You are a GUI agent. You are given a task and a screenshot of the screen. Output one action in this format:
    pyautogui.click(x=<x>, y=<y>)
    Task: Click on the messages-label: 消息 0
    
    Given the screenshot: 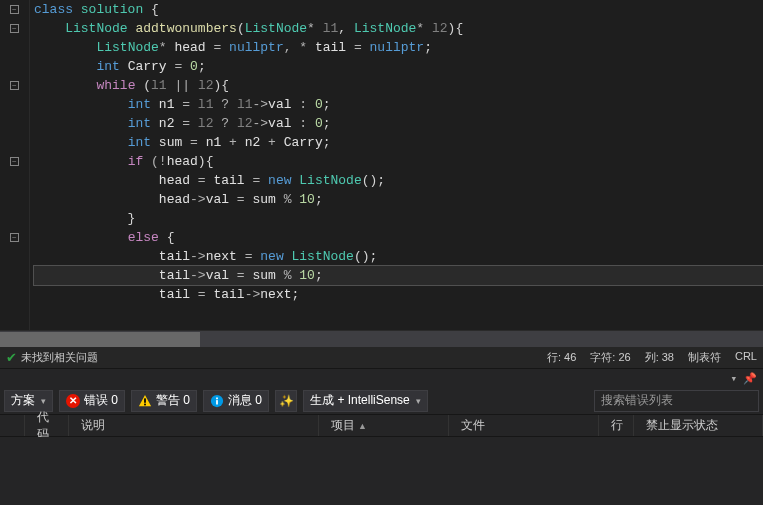 What is the action you would take?
    pyautogui.click(x=245, y=400)
    